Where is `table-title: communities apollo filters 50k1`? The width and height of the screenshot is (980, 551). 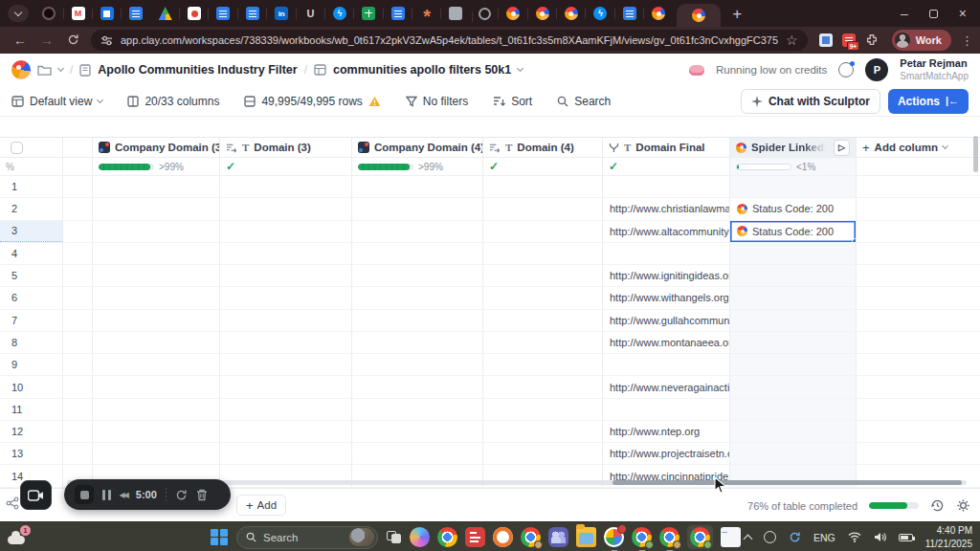 table-title: communities apollo filters 50k1 is located at coordinates (422, 70).